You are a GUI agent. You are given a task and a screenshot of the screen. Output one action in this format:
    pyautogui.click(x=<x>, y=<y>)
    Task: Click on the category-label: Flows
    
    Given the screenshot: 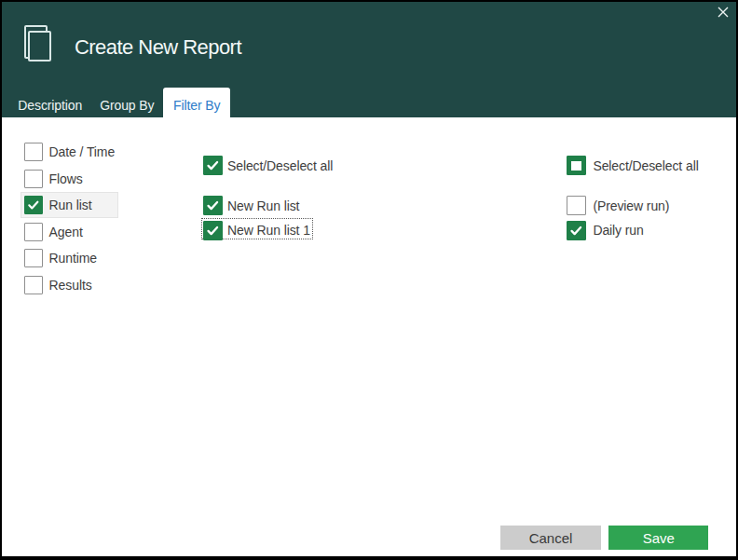 What is the action you would take?
    pyautogui.click(x=66, y=179)
    